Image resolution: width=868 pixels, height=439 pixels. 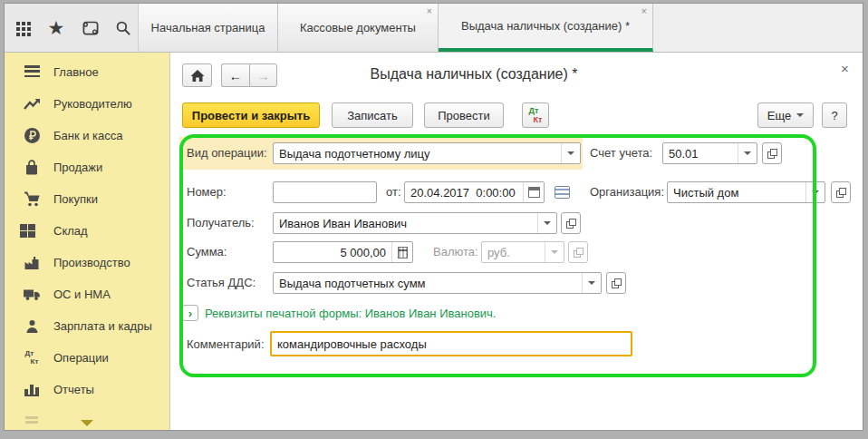 What do you see at coordinates (87, 263) in the screenshot?
I see `sidebar-item-production: Производство` at bounding box center [87, 263].